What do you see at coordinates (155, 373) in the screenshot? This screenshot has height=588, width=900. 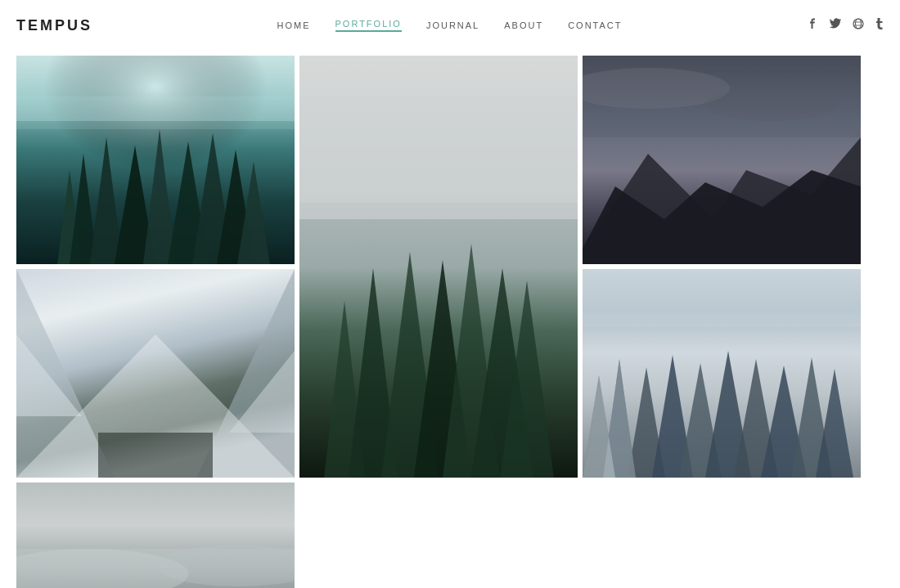 I see `gallery-item-snowy-valley` at bounding box center [155, 373].